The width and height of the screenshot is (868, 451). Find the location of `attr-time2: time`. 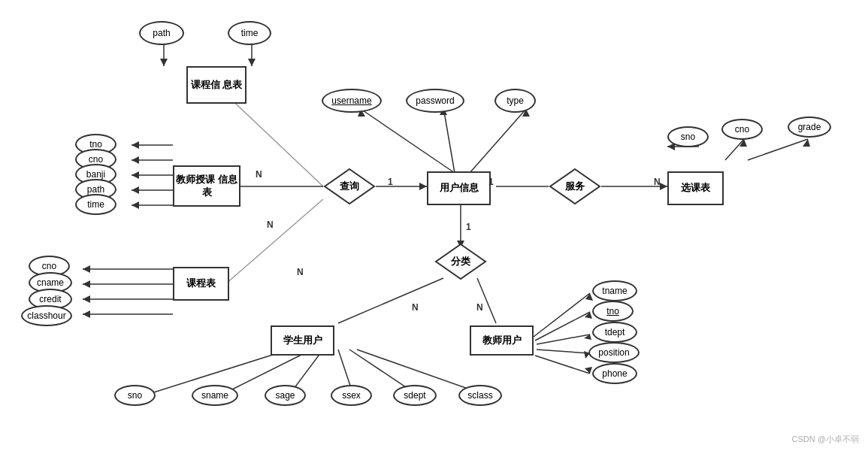

attr-time2: time is located at coordinates (96, 204).